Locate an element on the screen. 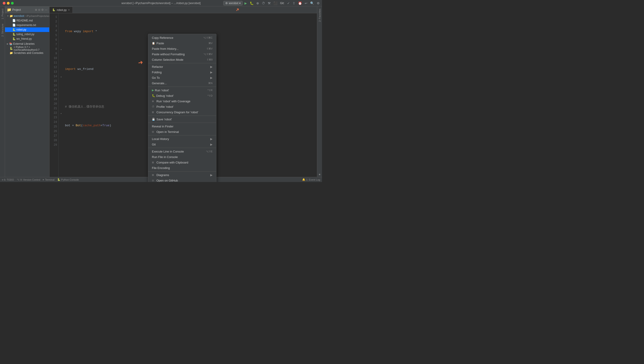 This screenshot has height=364, width=644. bottom-event-log: 🔔 1: Event Log is located at coordinates (311, 179).